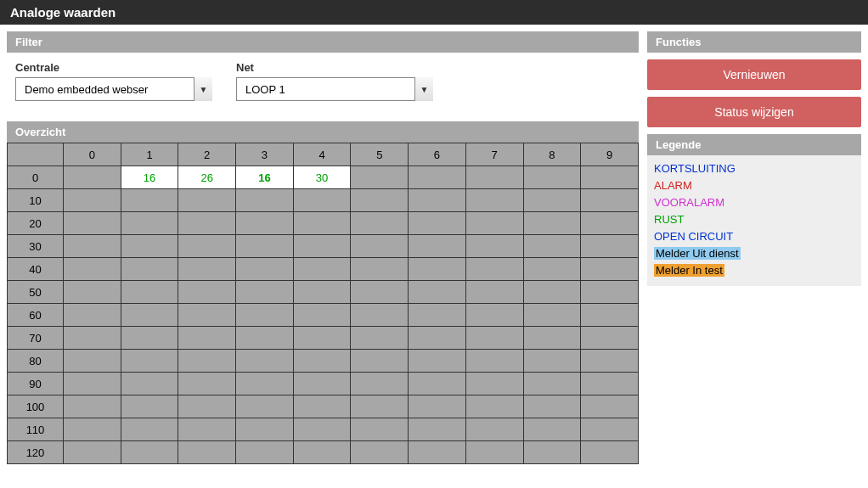 The width and height of the screenshot is (868, 488). Describe the element at coordinates (335, 89) in the screenshot. I see `net-select: LOOP 1` at that location.